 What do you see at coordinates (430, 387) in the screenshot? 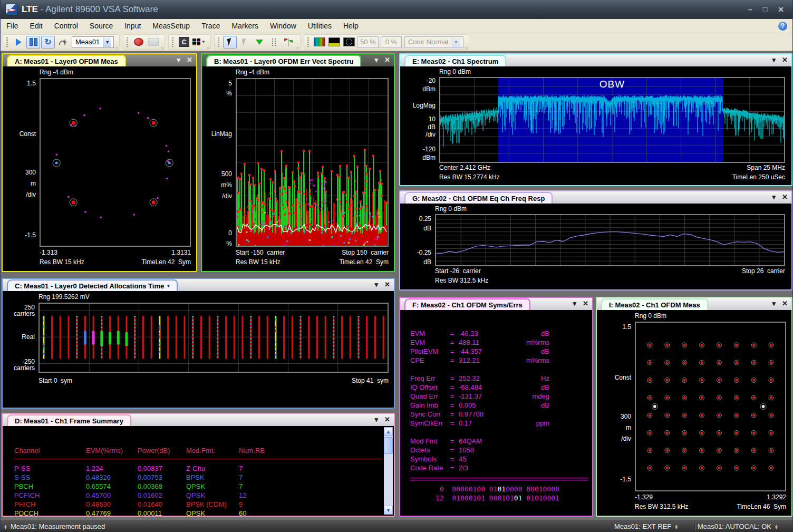
I see `readout-label: IQ Offset` at bounding box center [430, 387].